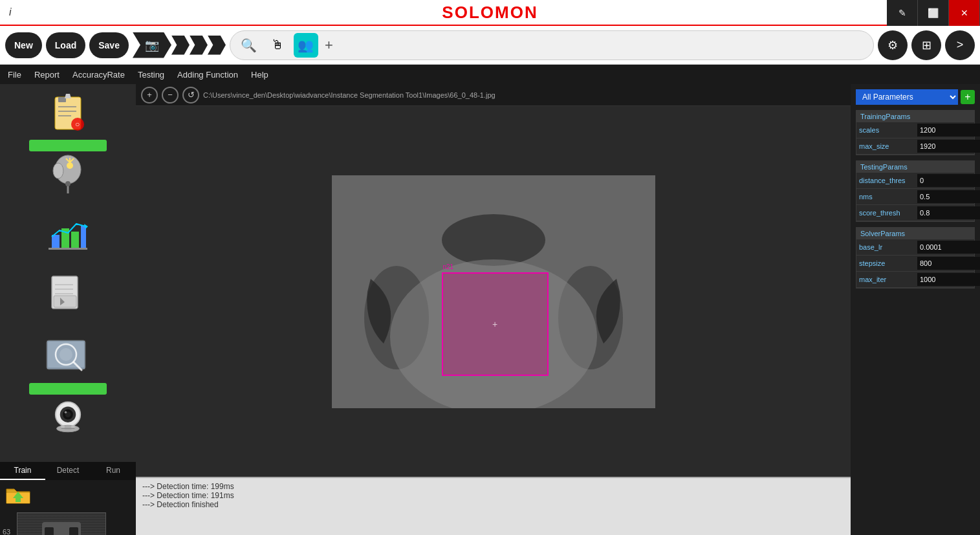 The width and height of the screenshot is (980, 535). Describe the element at coordinates (964, 13) in the screenshot. I see `close-button: ✕` at that location.